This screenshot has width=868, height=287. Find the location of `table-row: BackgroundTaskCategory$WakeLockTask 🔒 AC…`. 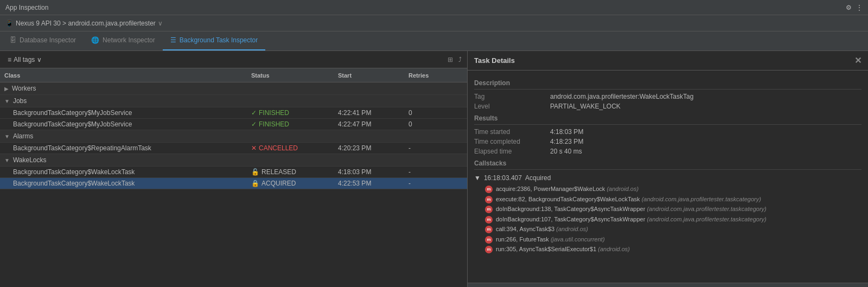

table-row: BackgroundTaskCategory$WakeLockTask 🔒 AC… is located at coordinates (233, 183).